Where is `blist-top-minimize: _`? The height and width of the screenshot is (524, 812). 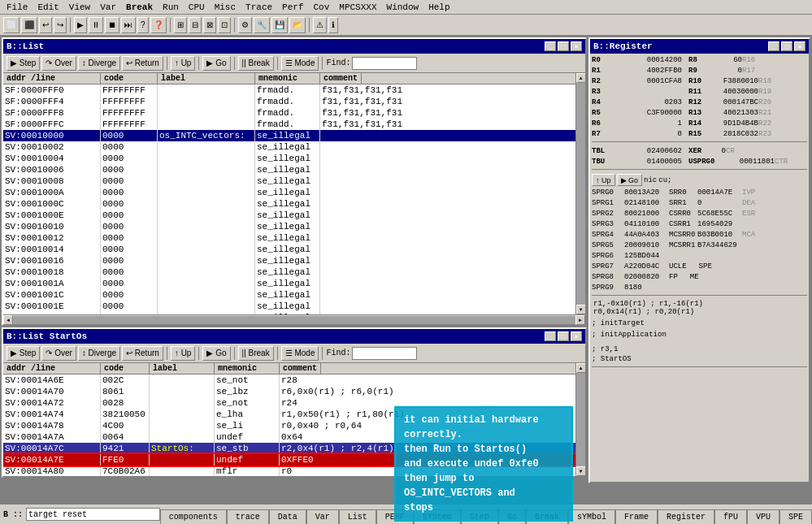 blist-top-minimize: _ is located at coordinates (550, 46).